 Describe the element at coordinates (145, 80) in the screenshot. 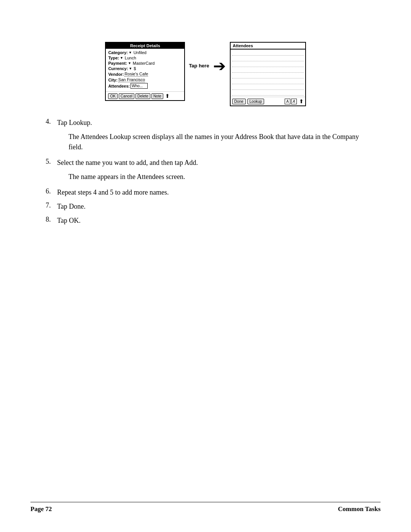

I see `city-row: City: San Francisco` at that location.